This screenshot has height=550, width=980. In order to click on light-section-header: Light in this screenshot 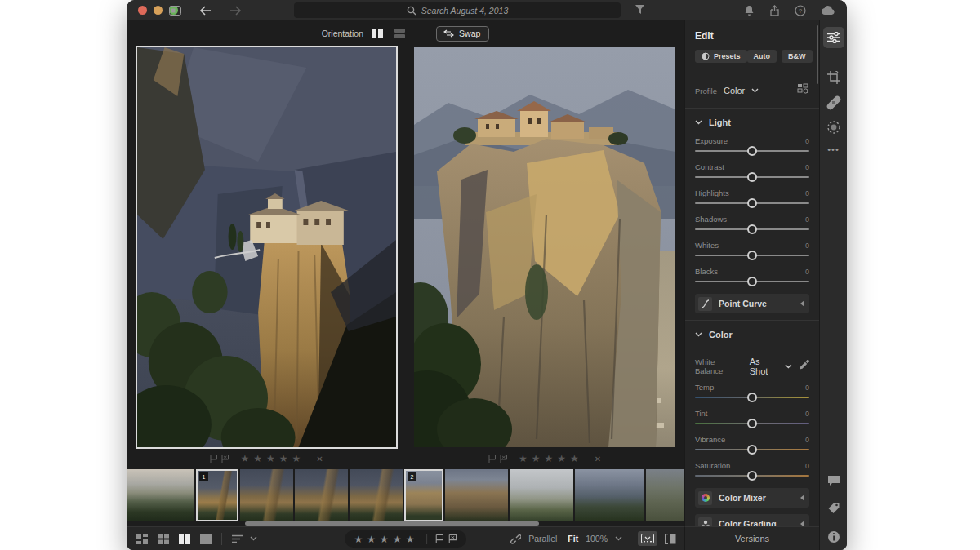, I will do `click(752, 122)`.